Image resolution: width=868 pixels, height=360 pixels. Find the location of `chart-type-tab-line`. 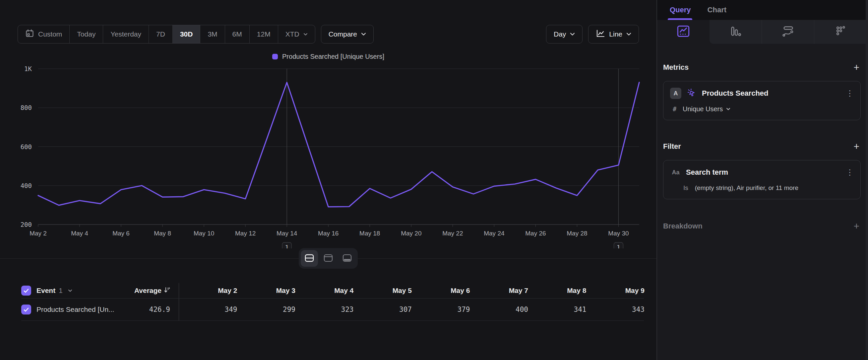

chart-type-tab-line is located at coordinates (683, 32).